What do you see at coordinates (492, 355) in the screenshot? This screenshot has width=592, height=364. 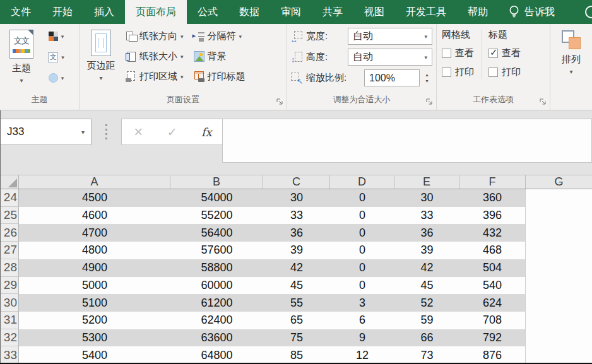 I see `cell-F33: 876` at bounding box center [492, 355].